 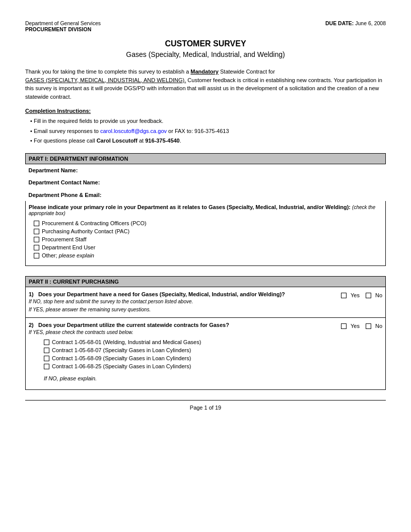 What do you see at coordinates (133, 131) in the screenshot?
I see `email-link: carol.loscutoff@dgs.ca.gov` at bounding box center [133, 131].